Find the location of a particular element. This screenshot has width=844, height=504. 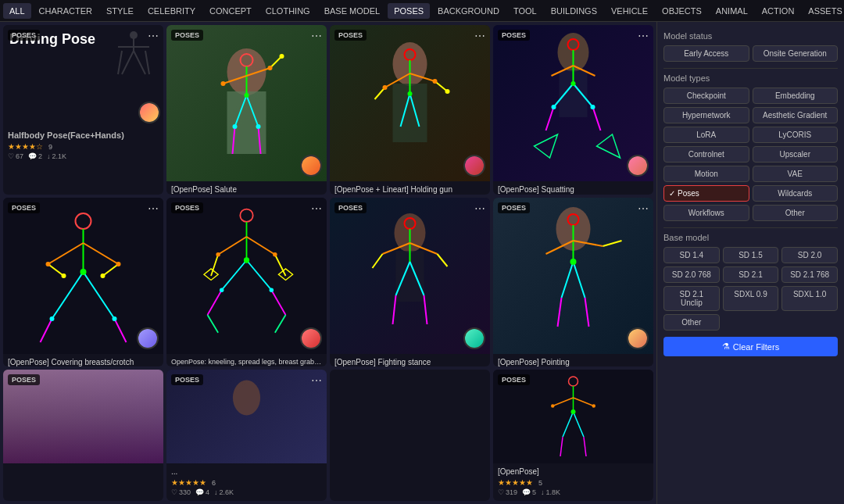

card-salute: POSES ⋯ is located at coordinates (247, 109).